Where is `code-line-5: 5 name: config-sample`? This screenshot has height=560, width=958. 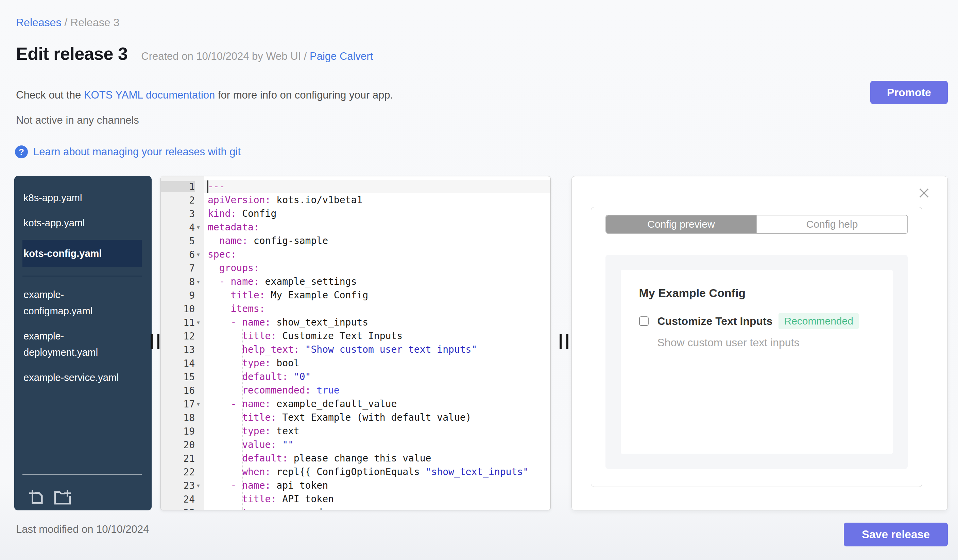 code-line-5: 5 name: config-sample is located at coordinates (356, 241).